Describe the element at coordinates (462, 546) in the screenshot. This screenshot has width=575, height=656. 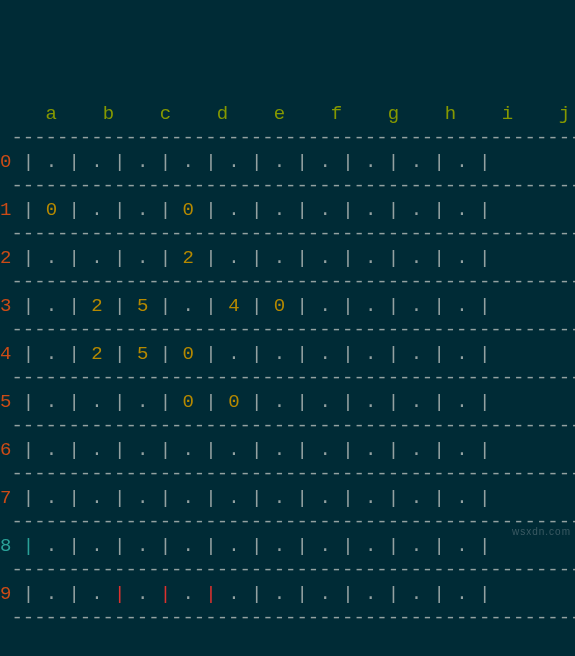
I see `cell-j8: .` at that location.